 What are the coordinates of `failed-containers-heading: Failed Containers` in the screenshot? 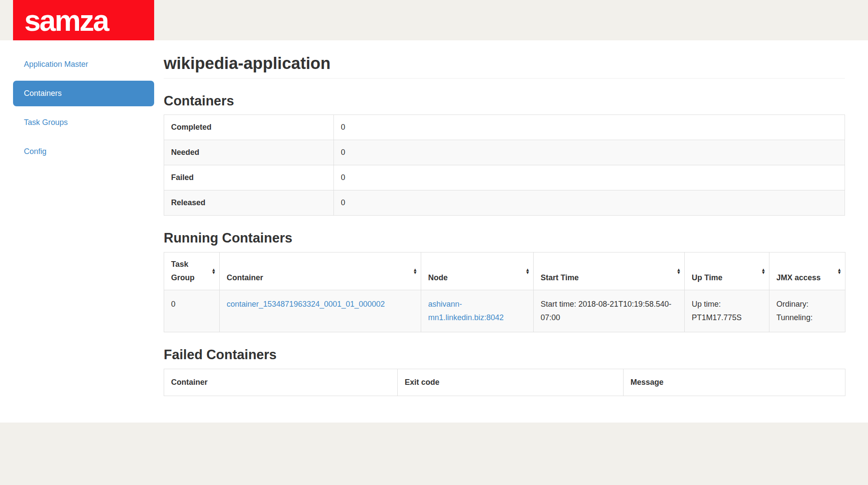 It's located at (505, 355).